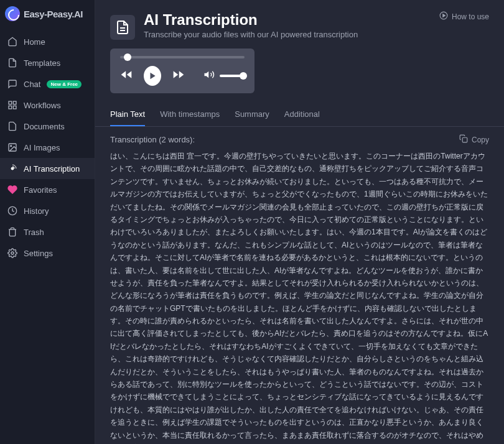 This screenshot has height=444, width=504. What do you see at coordinates (300, 23) in the screenshot?
I see `header: AI Transcription Transcribe your audio f…` at bounding box center [300, 23].